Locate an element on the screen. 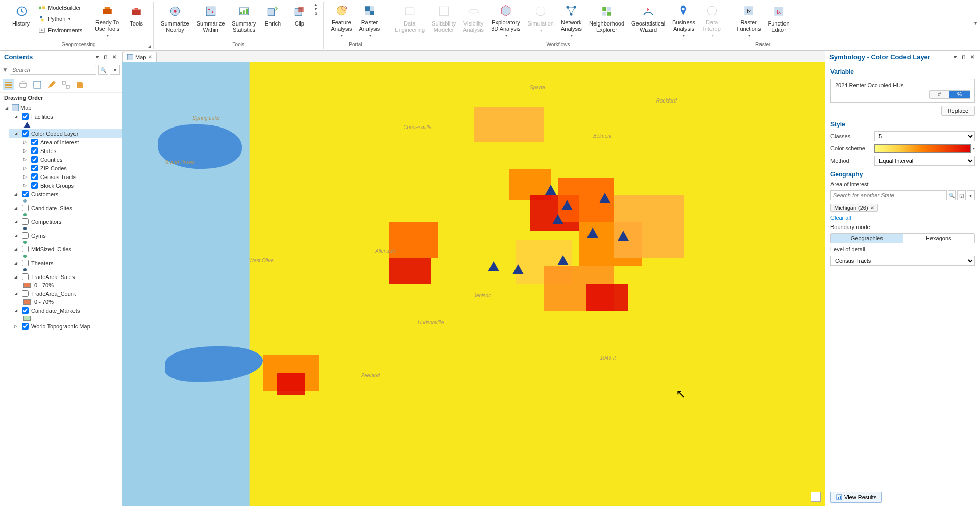 The height and width of the screenshot is (506, 980). list-by-editing-icon is located at coordinates (52, 85).